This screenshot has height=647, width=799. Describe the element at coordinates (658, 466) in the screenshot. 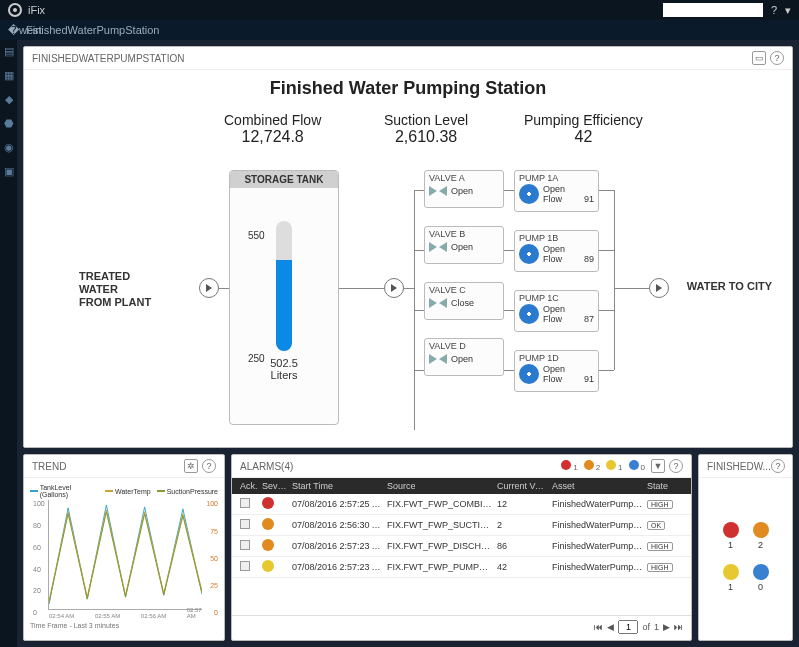

I see `filter-icon: ▼` at that location.